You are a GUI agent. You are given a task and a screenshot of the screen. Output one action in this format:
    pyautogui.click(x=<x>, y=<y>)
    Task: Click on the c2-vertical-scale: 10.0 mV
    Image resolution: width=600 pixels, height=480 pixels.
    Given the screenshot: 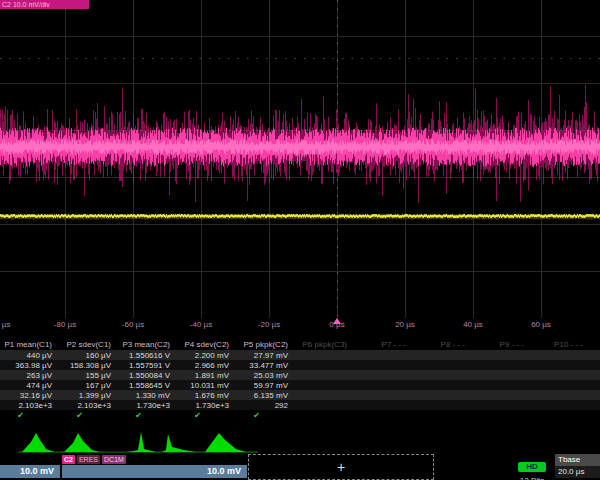 What is the action you would take?
    pyautogui.click(x=154, y=472)
    